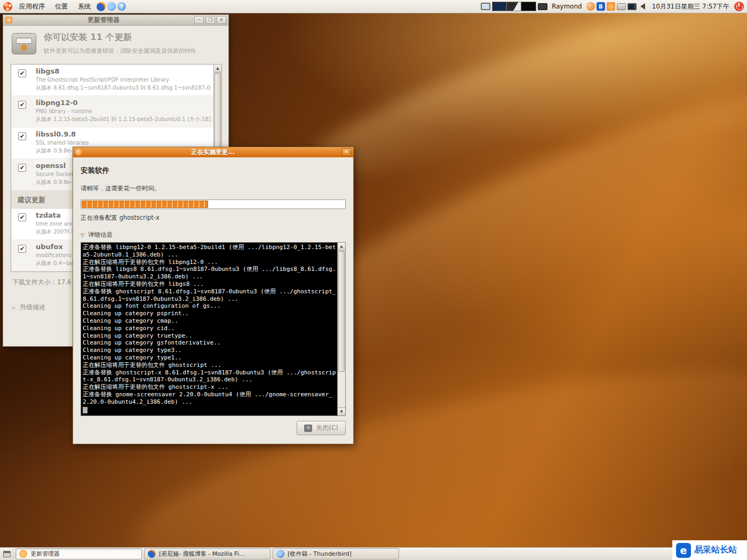 Image resolution: width=747 pixels, height=560 pixels. What do you see at coordinates (23, 554) in the screenshot?
I see `update-manager-task-icon` at bounding box center [23, 554].